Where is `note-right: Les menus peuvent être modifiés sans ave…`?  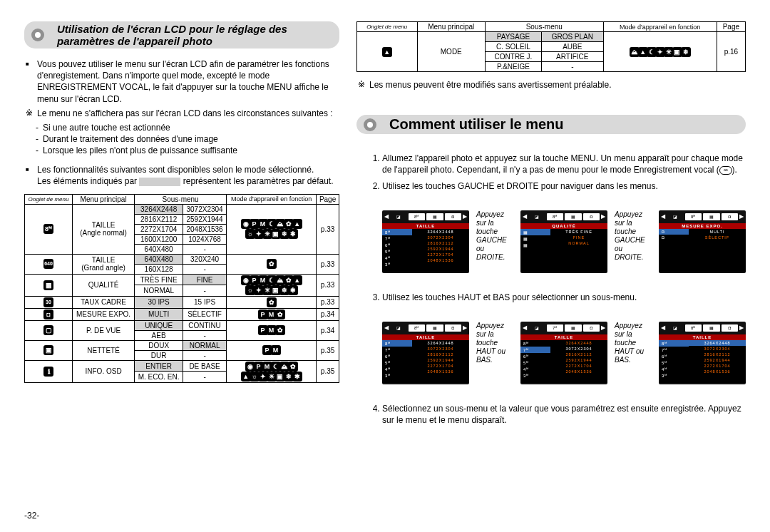 note-right: Les menus peuvent être modifiés sans ave… is located at coordinates (551, 85).